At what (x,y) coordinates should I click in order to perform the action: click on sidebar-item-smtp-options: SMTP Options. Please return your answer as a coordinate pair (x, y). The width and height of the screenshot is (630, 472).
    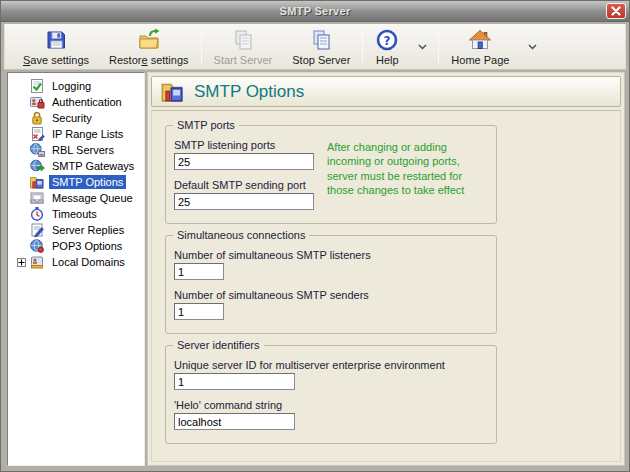
    Looking at the image, I should click on (76, 182).